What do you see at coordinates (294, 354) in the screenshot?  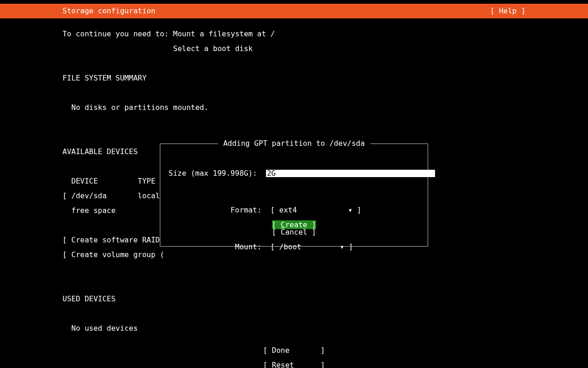 I see `footer-buttons: [ Done ] [ Reset ] [ Back ]` at bounding box center [294, 354].